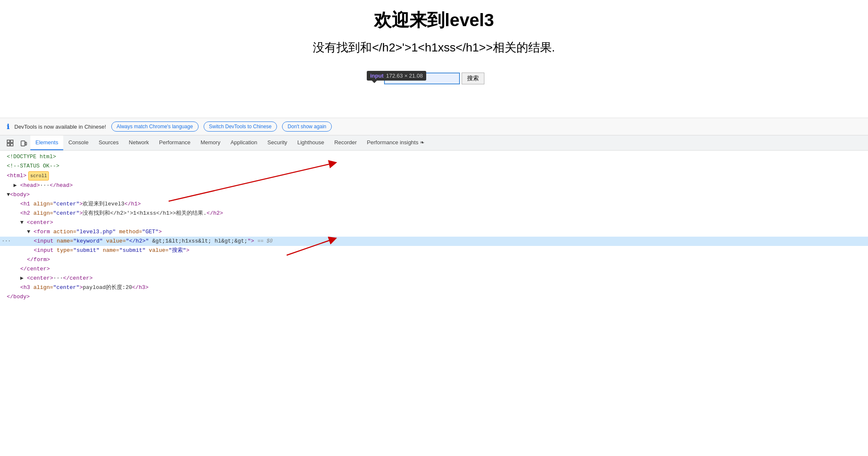 This screenshot has height=456, width=868. I want to click on devtools-tabs: Elements Console Sources Network Perform…, so click(434, 143).